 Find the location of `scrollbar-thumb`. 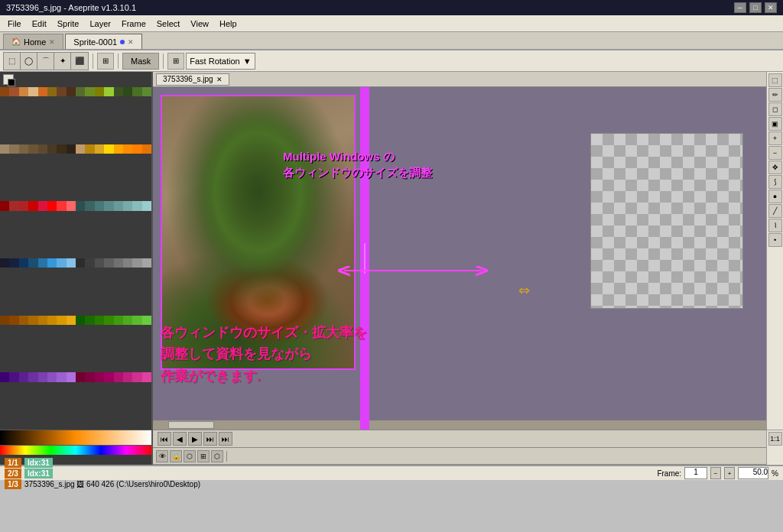

scrollbar-thumb is located at coordinates (191, 425).